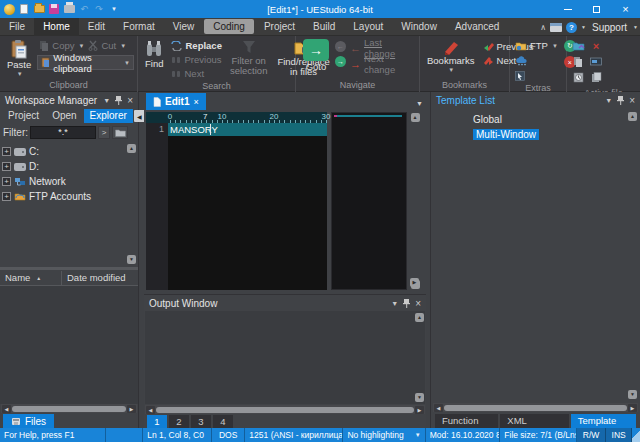 The width and height of the screenshot is (640, 442). What do you see at coordinates (39, 9) in the screenshot?
I see `open-file-icon` at bounding box center [39, 9].